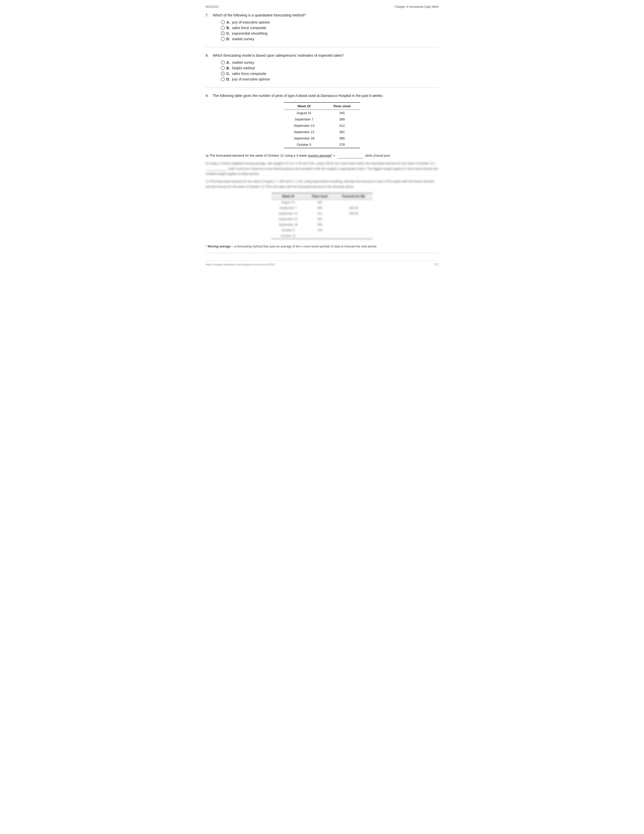 Image resolution: width=644 pixels, height=834 pixels. Describe the element at coordinates (320, 202) in the screenshot. I see `blurred-pints-1: 345` at that location.